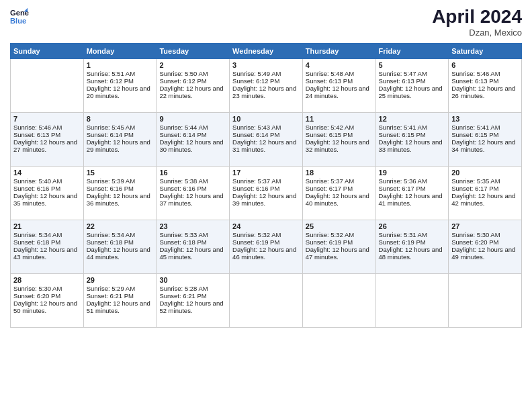  I want to click on title-block: April 2024 Dzan, Mexico, so click(477, 22).